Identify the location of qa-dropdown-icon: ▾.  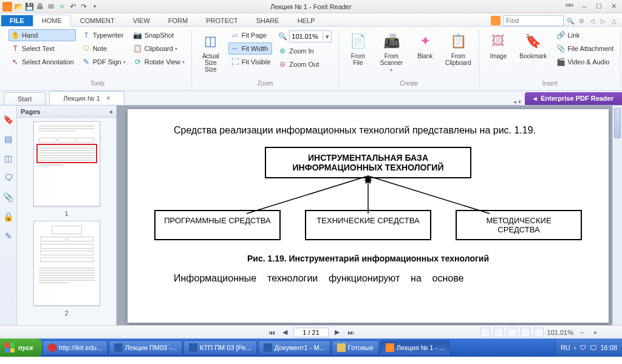
(95, 7).